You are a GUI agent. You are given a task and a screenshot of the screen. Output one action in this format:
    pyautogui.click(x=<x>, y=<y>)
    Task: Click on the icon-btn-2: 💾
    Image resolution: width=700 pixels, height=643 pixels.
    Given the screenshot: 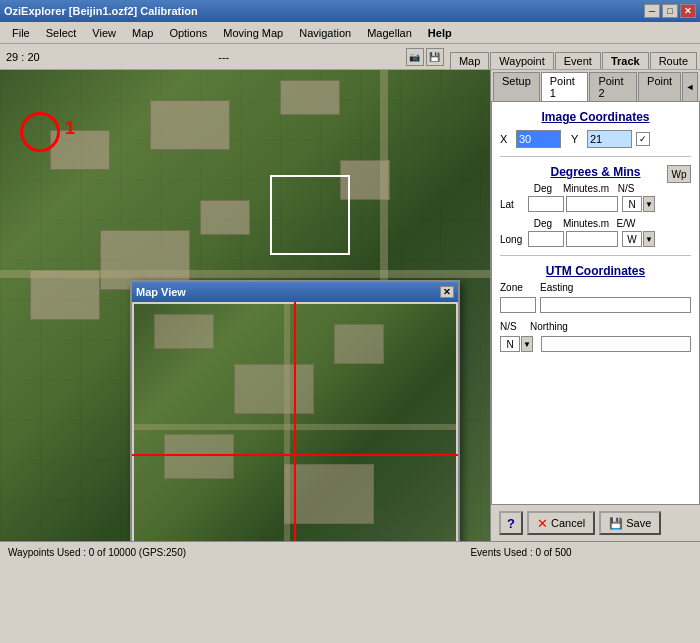 What is the action you would take?
    pyautogui.click(x=435, y=57)
    